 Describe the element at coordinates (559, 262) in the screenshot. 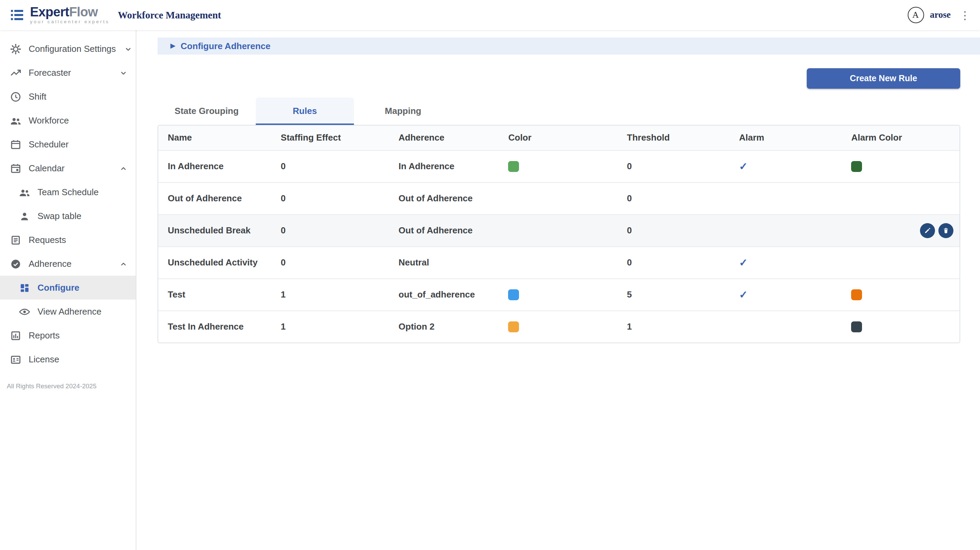

I see `table-row: Unscheduled Activity 0 Neutral 0 ✓` at that location.